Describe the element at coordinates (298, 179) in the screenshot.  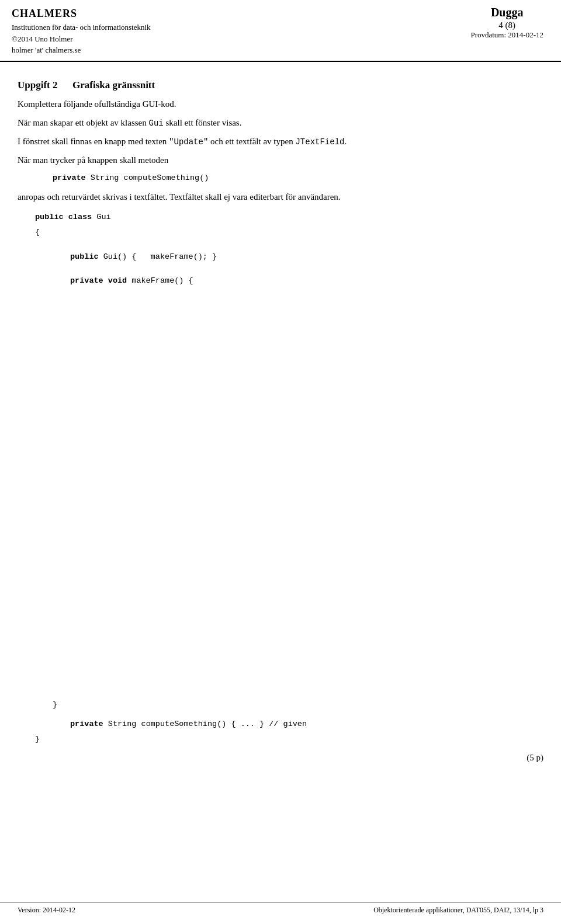
I see `code-method-display: private String computeSomething()` at that location.